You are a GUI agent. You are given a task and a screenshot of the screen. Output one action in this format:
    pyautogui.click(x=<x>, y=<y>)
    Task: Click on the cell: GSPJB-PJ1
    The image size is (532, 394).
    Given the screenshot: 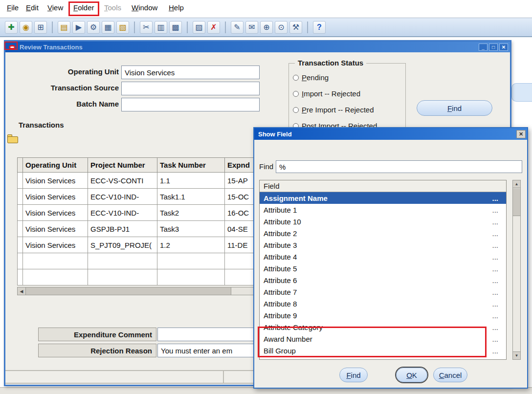 What is the action you would take?
    pyautogui.click(x=123, y=229)
    